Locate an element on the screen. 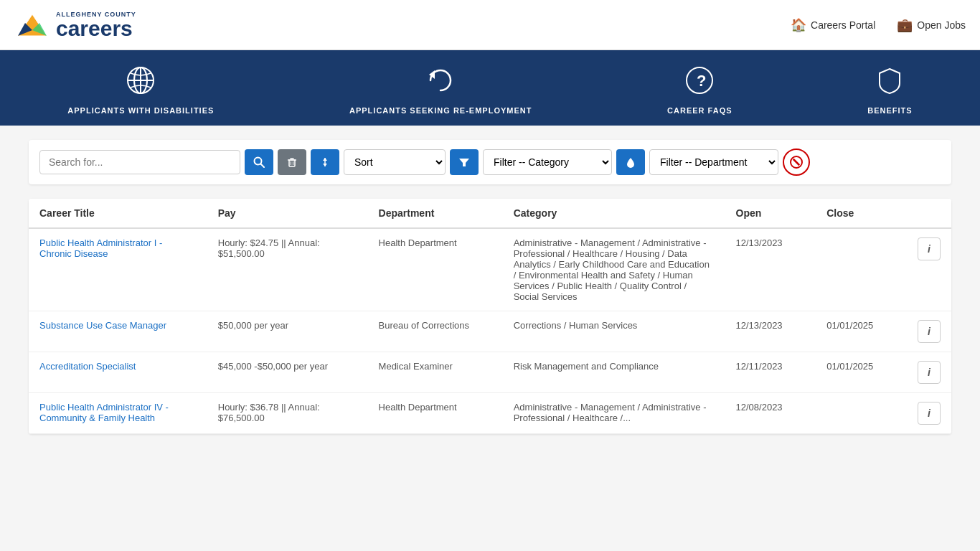 This screenshot has height=551, width=980. col-header-close: Close is located at coordinates (861, 214).